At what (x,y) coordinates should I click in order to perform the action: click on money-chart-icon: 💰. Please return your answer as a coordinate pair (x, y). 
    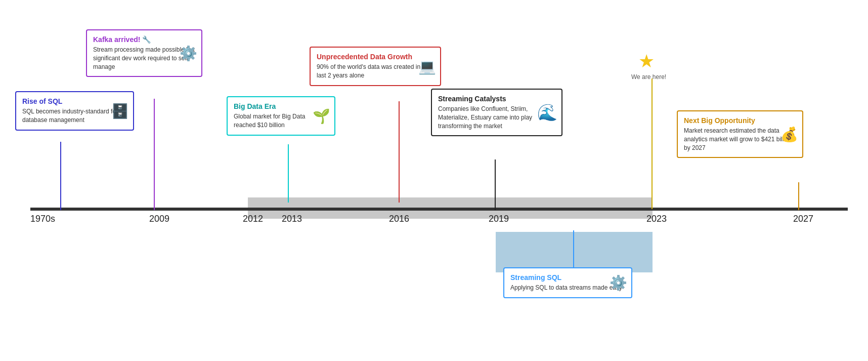
    Looking at the image, I should click on (789, 135).